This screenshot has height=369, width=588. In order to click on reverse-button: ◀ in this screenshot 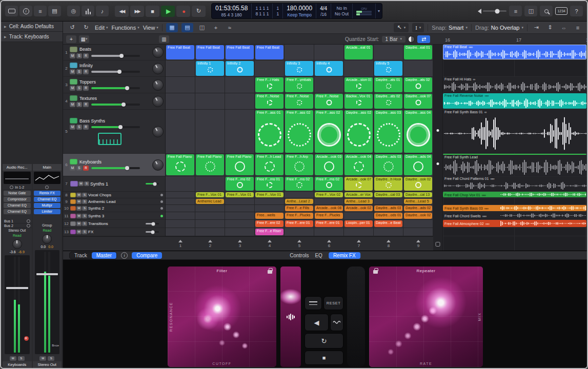, I will do `click(317, 322)`.